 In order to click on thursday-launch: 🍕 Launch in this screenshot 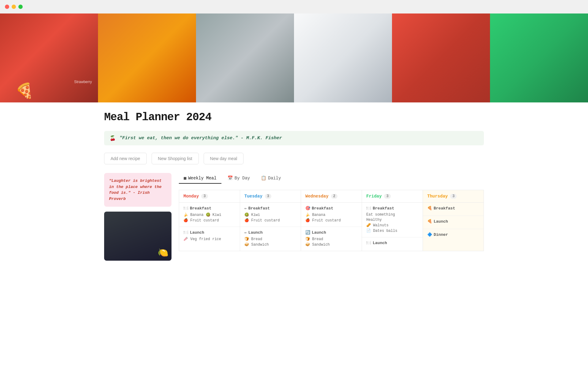, I will do `click(453, 223)`.